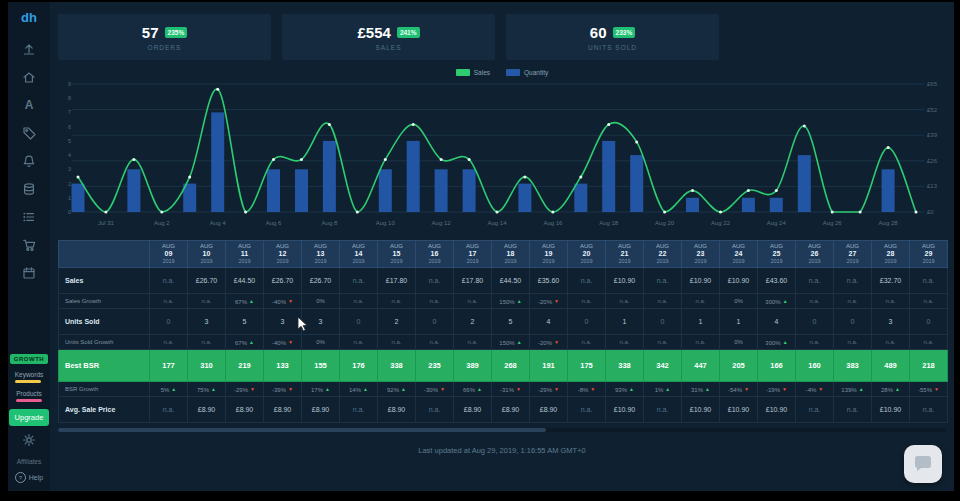 This screenshot has width=960, height=501. What do you see at coordinates (625, 366) in the screenshot?
I see `table-cell: 338` at bounding box center [625, 366].